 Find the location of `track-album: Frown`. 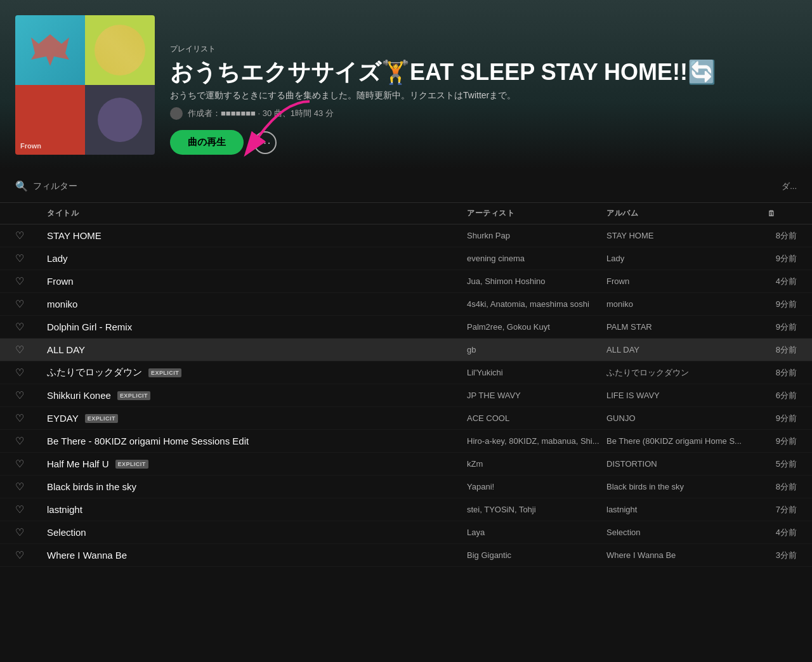

track-album: Frown is located at coordinates (676, 282).